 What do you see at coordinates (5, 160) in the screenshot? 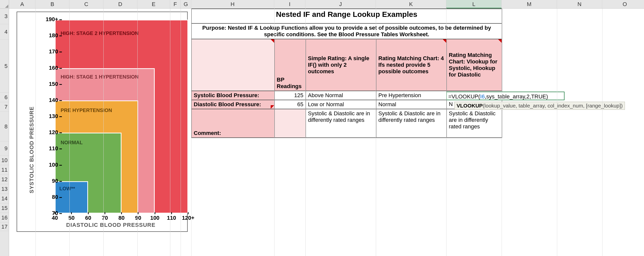
I see `row-header-10: 10` at bounding box center [5, 160].